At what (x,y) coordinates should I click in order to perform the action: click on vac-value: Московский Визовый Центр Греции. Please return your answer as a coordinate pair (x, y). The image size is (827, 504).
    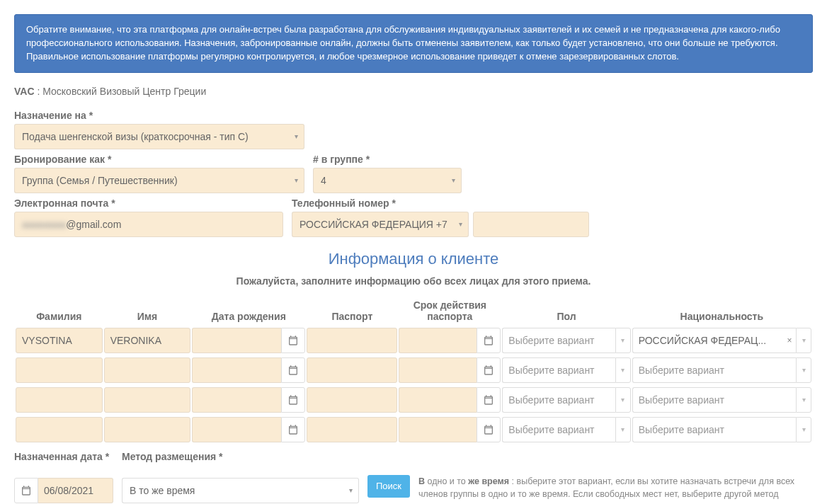
    Looking at the image, I should click on (125, 91).